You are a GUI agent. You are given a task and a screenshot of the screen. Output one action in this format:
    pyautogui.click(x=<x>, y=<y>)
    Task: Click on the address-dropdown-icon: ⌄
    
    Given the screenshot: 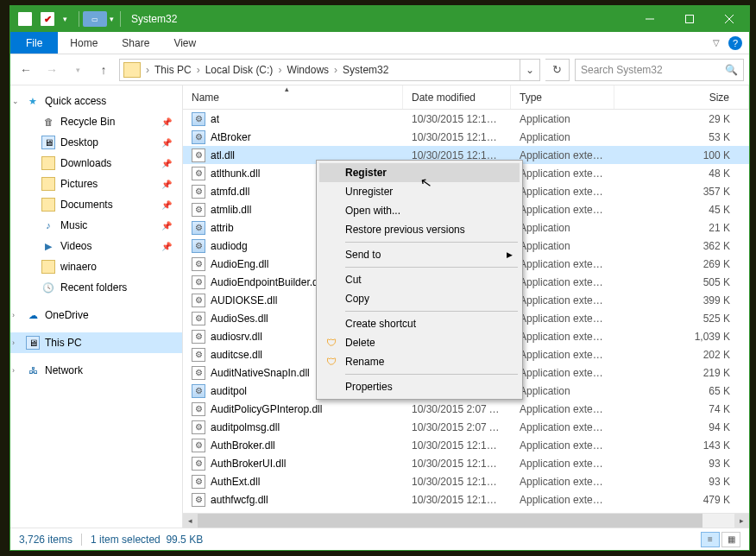 What is the action you would take?
    pyautogui.click(x=530, y=70)
    